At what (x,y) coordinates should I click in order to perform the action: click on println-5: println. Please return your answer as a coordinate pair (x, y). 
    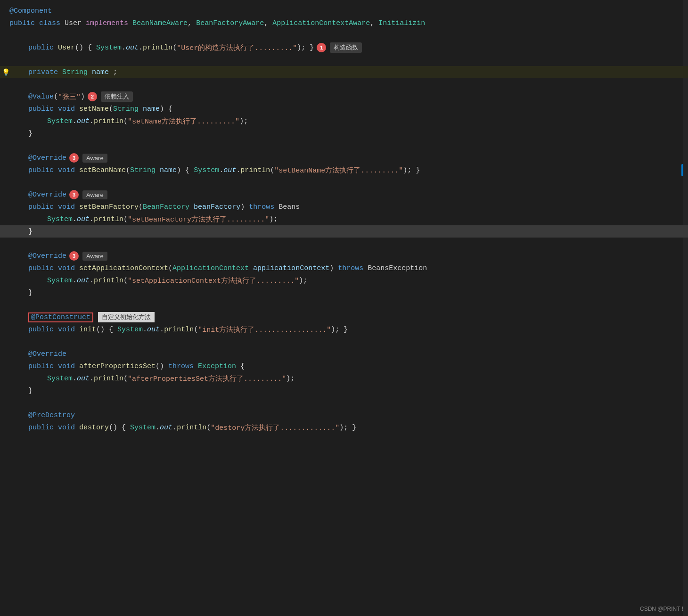
    Looking at the image, I should click on (108, 281).